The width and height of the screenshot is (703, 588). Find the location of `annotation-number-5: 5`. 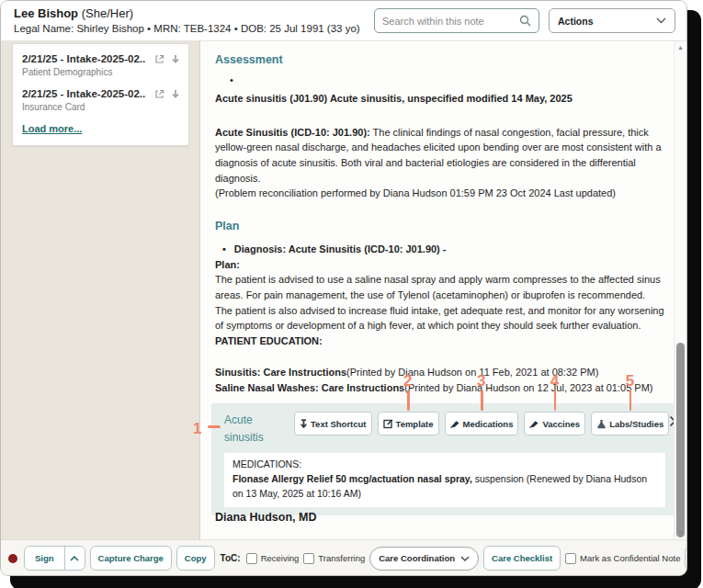

annotation-number-5: 5 is located at coordinates (630, 381).